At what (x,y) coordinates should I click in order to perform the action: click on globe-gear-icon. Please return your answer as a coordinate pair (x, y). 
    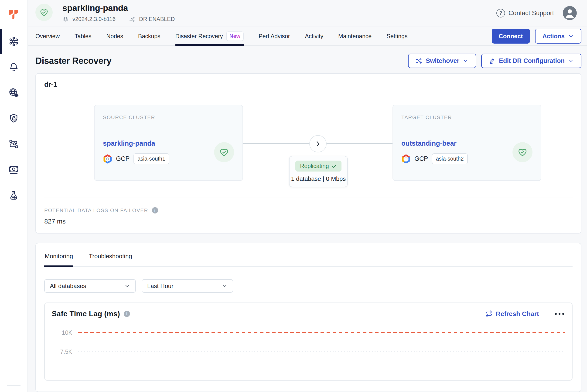
    Looking at the image, I should click on (14, 93).